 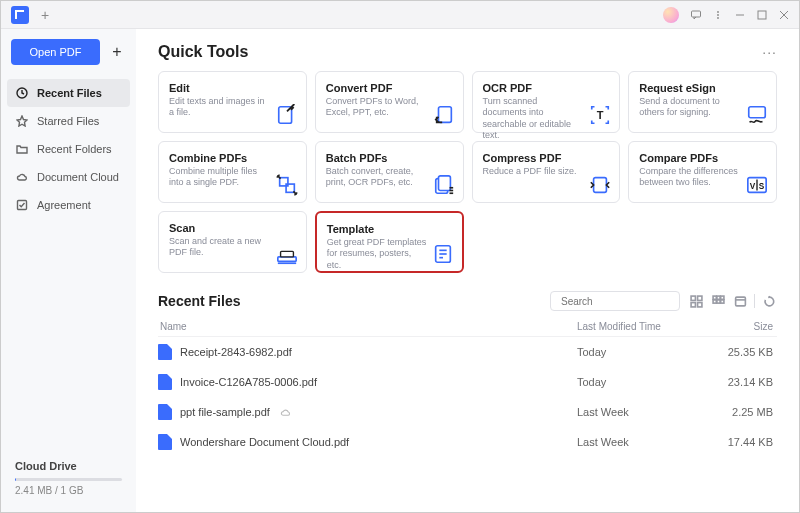 What do you see at coordinates (754, 301) in the screenshot?
I see `separator` at bounding box center [754, 301].